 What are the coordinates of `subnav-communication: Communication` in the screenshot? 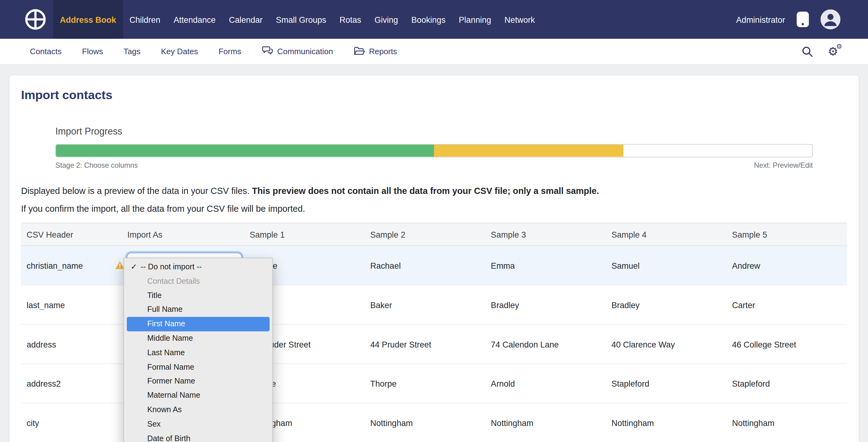 It's located at (298, 51).